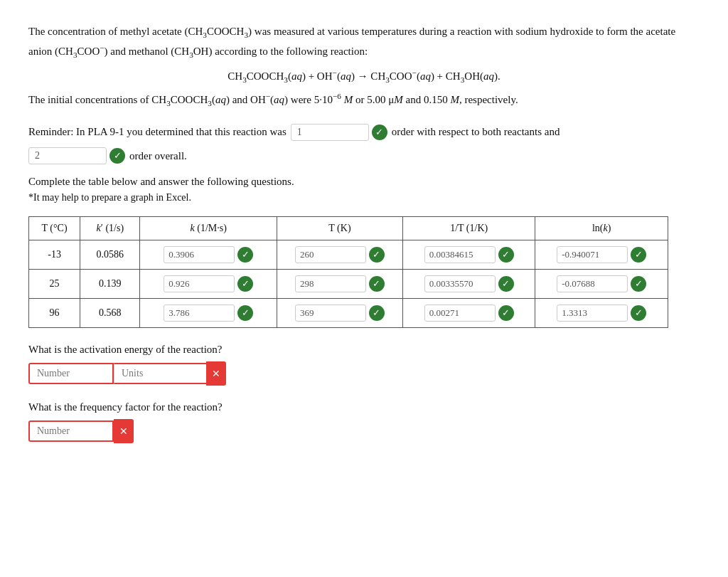 The height and width of the screenshot is (577, 728). I want to click on cell-tk-1: ✓, so click(340, 285).